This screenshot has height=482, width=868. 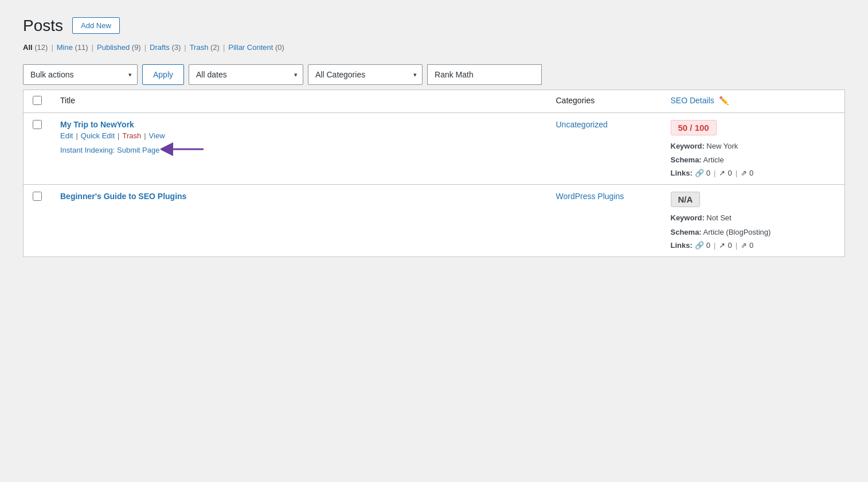 I want to click on seo-schema-1: Schema: Article (BlogPosting), so click(x=753, y=232).